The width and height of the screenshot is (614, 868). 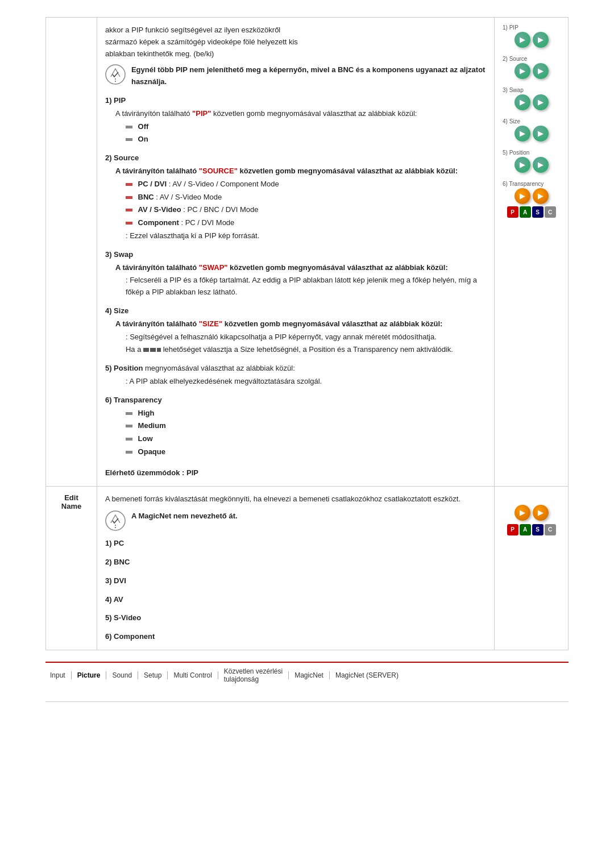 I want to click on source-item5: : Ezzel választhatja ki a PIP kép forrás…, so click(x=296, y=236).